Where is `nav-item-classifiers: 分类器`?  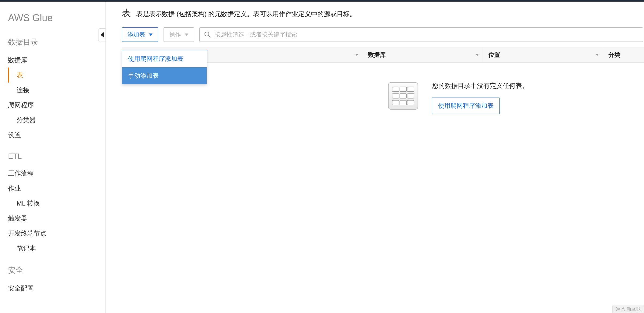 nav-item-classifiers: 分类器 is located at coordinates (53, 120).